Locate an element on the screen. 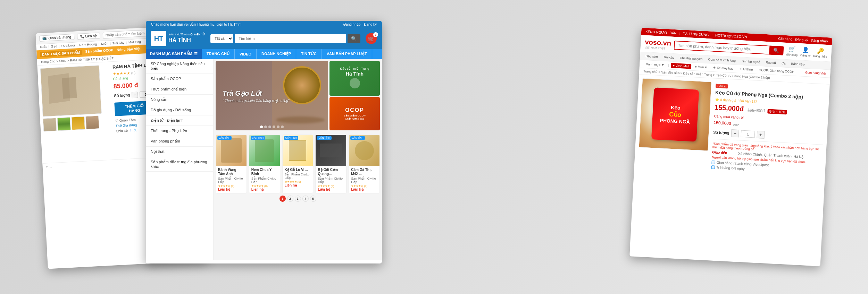 Image resolution: width=868 pixels, height=294 pixels. ht-sidebar-ocop: Sản phẩm OCOP is located at coordinates (180, 79).